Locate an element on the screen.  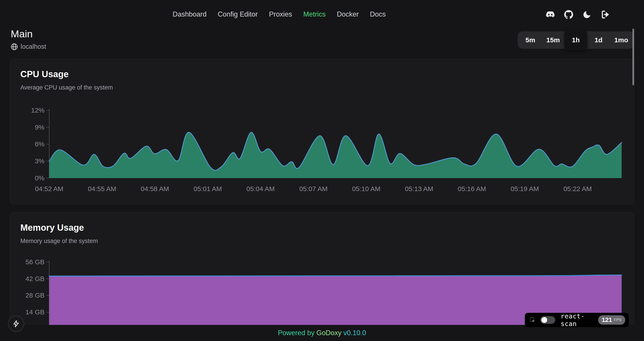
svg-text: 04:52 AM is located at coordinates (49, 189).